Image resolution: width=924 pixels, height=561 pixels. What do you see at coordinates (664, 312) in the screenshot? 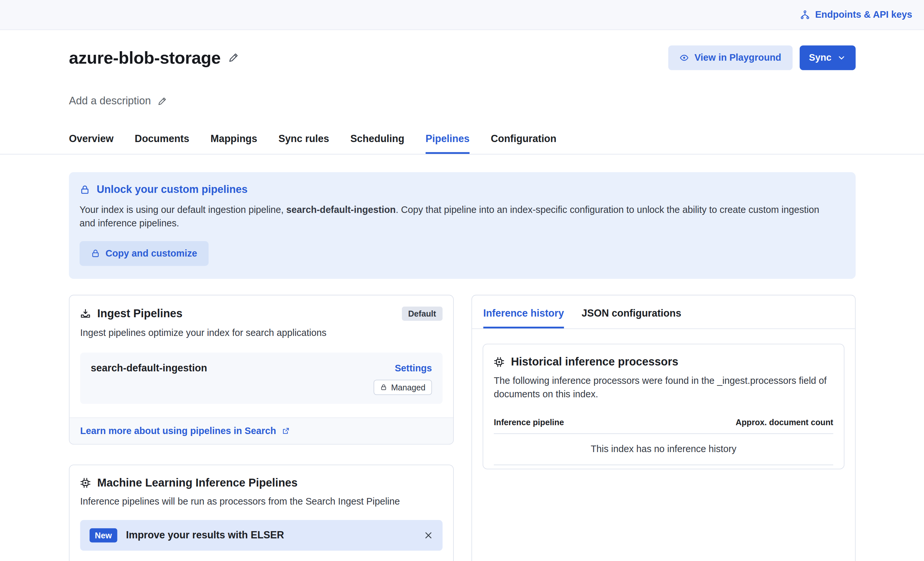
I see `inference-panel-tabs: Inference history JSON configurations` at bounding box center [664, 312].